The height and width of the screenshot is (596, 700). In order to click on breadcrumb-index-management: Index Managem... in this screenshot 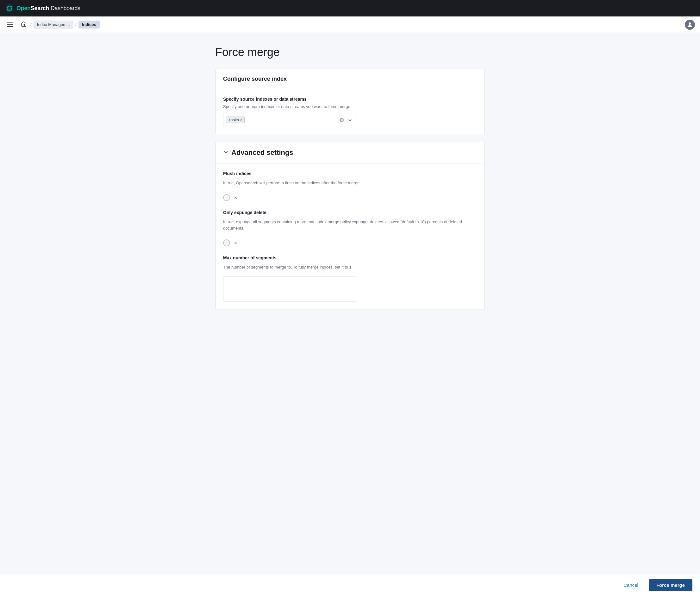, I will do `click(53, 24)`.